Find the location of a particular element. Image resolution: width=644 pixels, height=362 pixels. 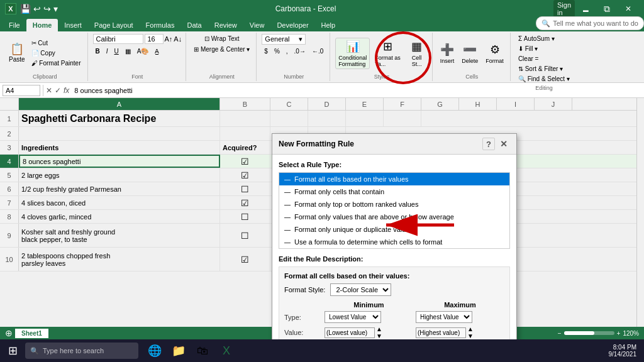

edit-label: Edit the Rule Description: is located at coordinates (394, 259).